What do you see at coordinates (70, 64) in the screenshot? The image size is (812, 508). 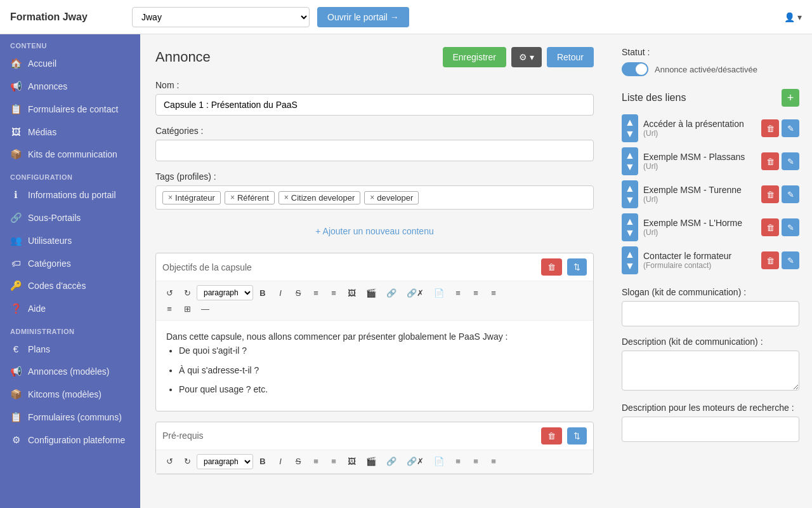 I see `sidebar-item-accueil: 🏠 Accueil` at bounding box center [70, 64].